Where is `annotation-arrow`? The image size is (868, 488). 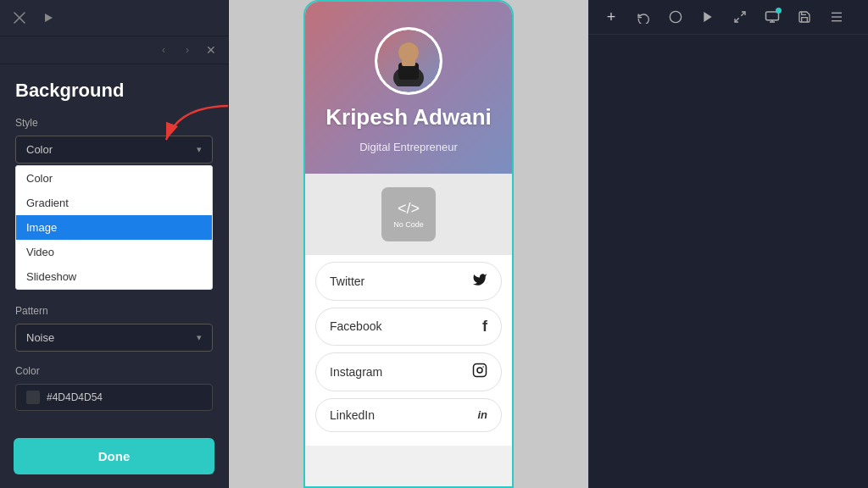
annotation-arrow is located at coordinates (191, 127).